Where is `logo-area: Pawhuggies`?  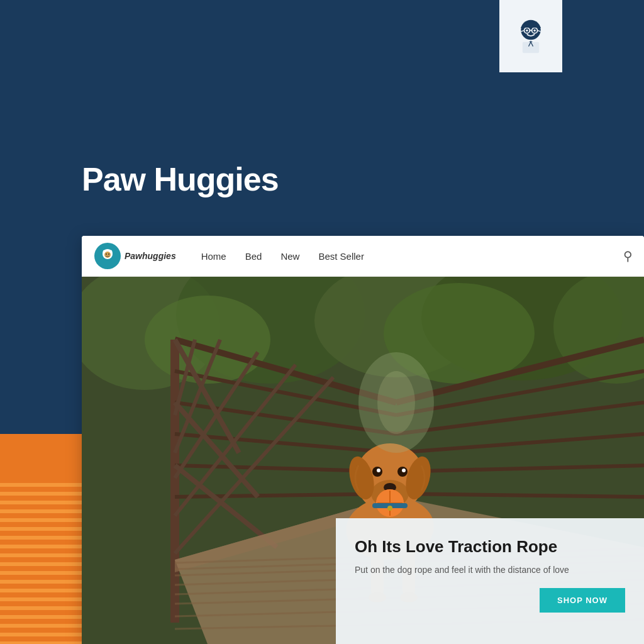
logo-area: Pawhuggies is located at coordinates (135, 256).